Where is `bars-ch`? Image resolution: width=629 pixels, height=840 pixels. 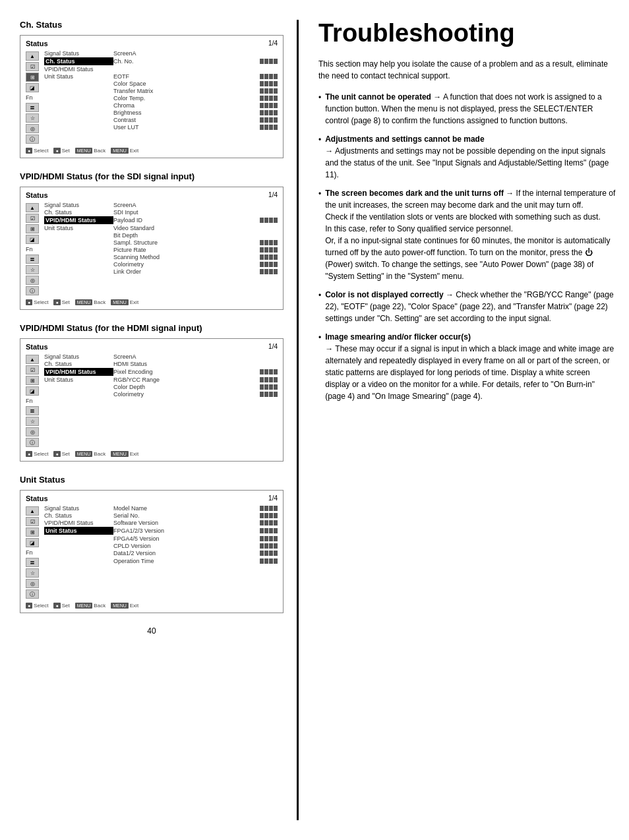
bars-ch is located at coordinates (269, 61).